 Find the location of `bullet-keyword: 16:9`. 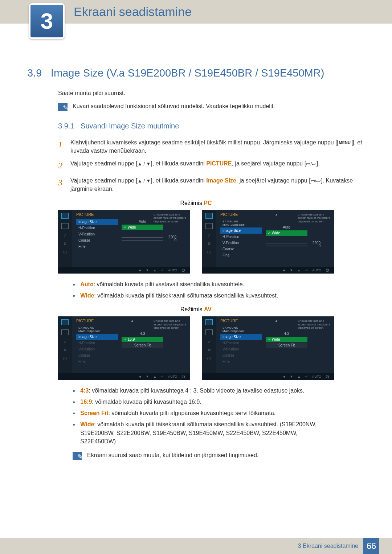

bullet-keyword: 16:9 is located at coordinates (86, 402).